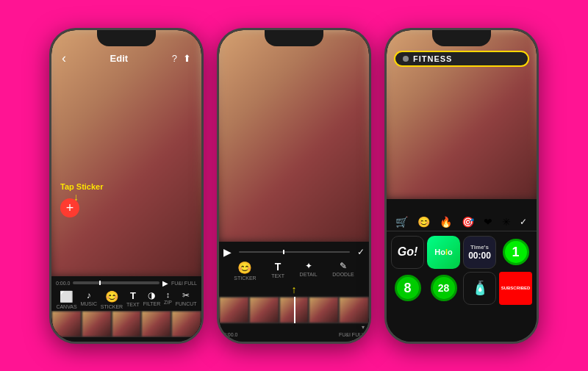  Describe the element at coordinates (294, 270) in the screenshot. I see `tool-row-2: 😊 STICKER T TEXT ✦ DETAIL ✎ DOODLE` at that location.